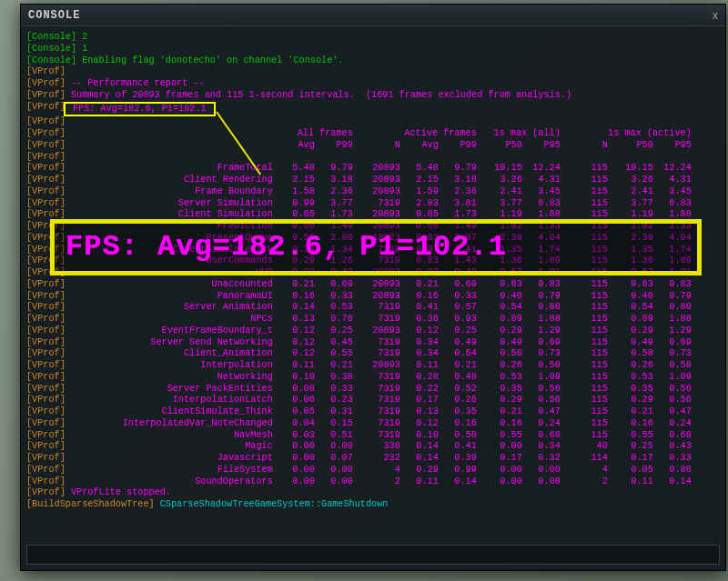 This screenshot has width=728, height=581. I want to click on table-row: [VProf]Server Send Networking0.120.45731…, so click(373, 344).